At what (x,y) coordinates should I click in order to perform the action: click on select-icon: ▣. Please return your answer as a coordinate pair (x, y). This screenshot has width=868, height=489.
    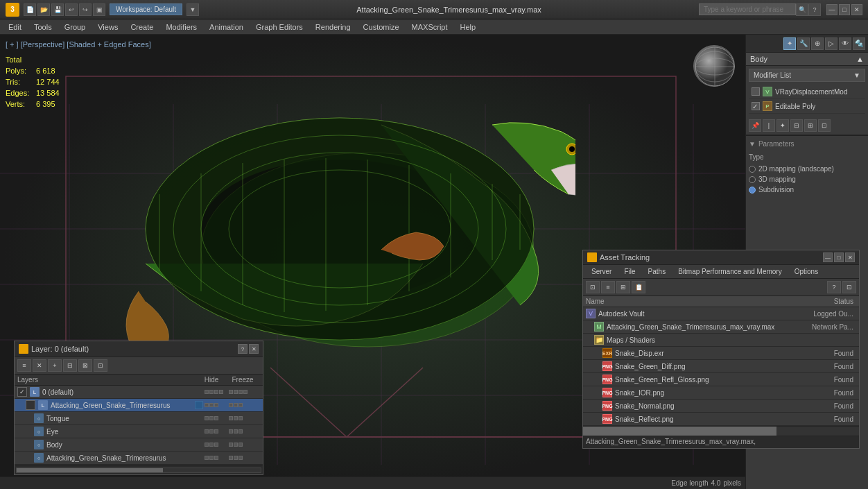
    Looking at the image, I should click on (99, 10).